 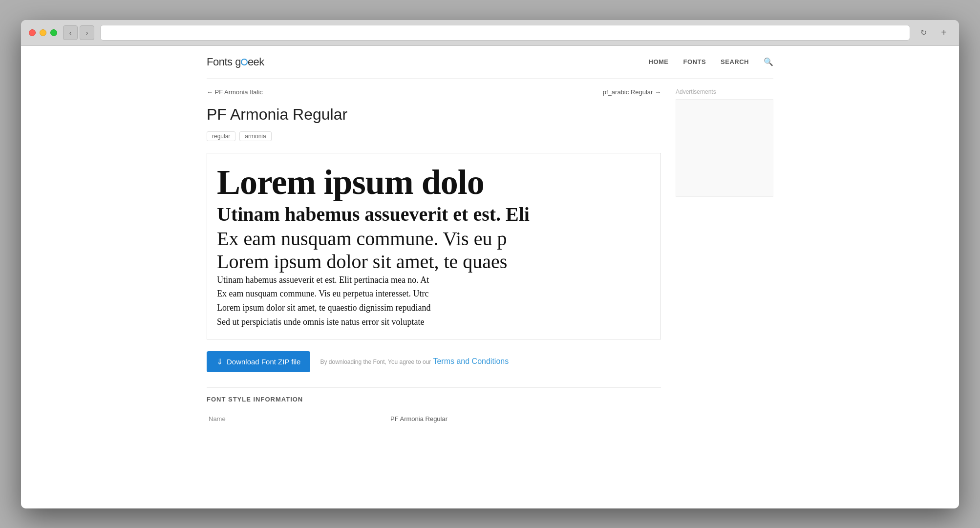 What do you see at coordinates (255, 136) in the screenshot?
I see `tag-armonia: armonia` at bounding box center [255, 136].